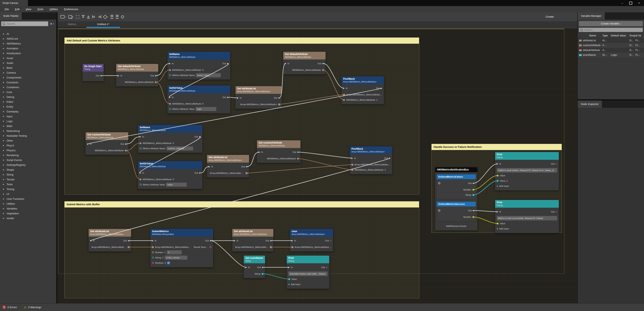 This screenshot has height=311, width=644. Describe the element at coordinates (28, 160) in the screenshot. I see `palette-category-script-events: ▶Script Events` at that location.